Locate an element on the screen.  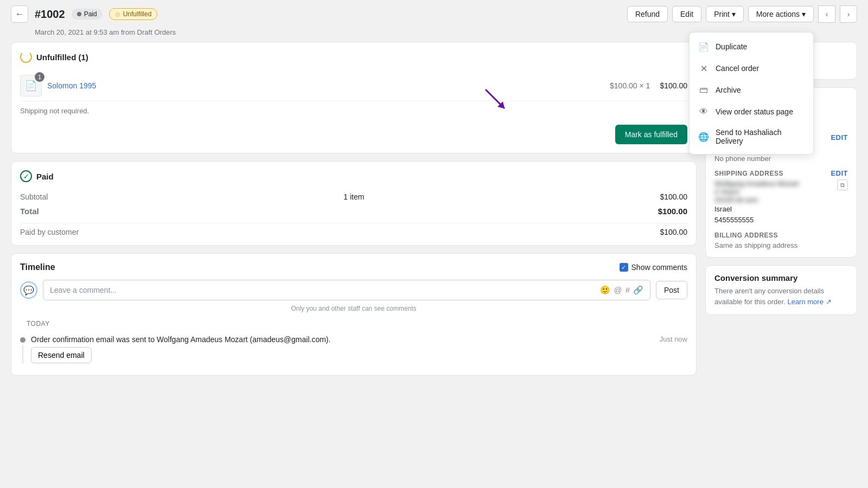
shipping-line2: 20100 tel aviv is located at coordinates (774, 200).